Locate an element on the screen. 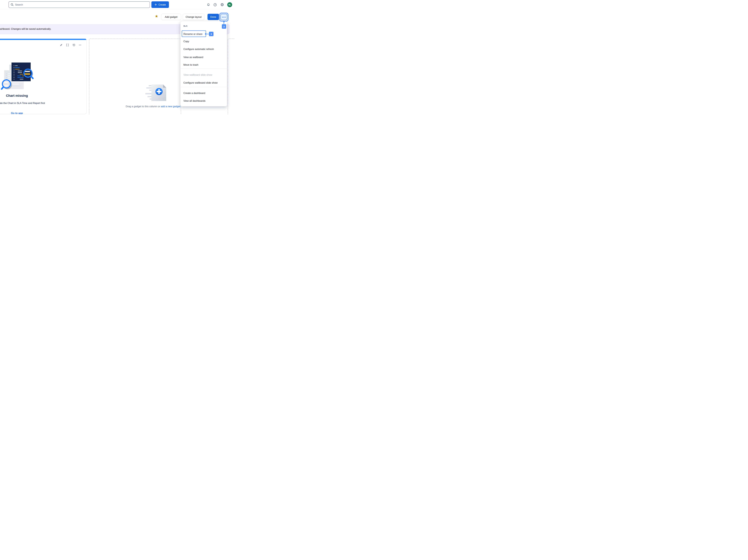 Image resolution: width=748 pixels, height=560 pixels. menu-item-copy: Copy is located at coordinates (186, 41).